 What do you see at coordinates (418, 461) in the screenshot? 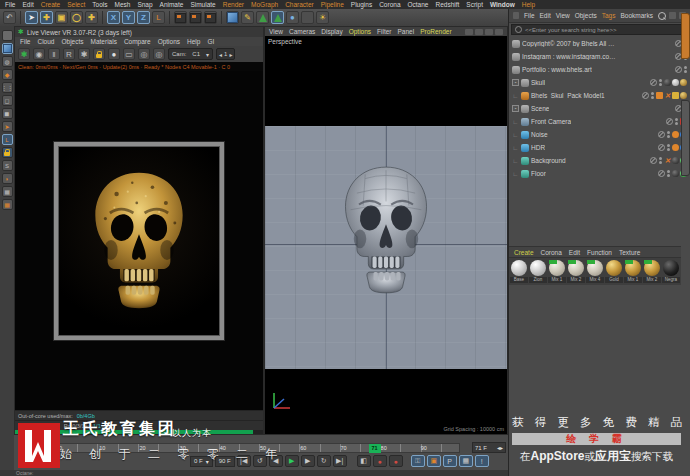
I see `keyframe-selection-button: ⚿` at bounding box center [418, 461].